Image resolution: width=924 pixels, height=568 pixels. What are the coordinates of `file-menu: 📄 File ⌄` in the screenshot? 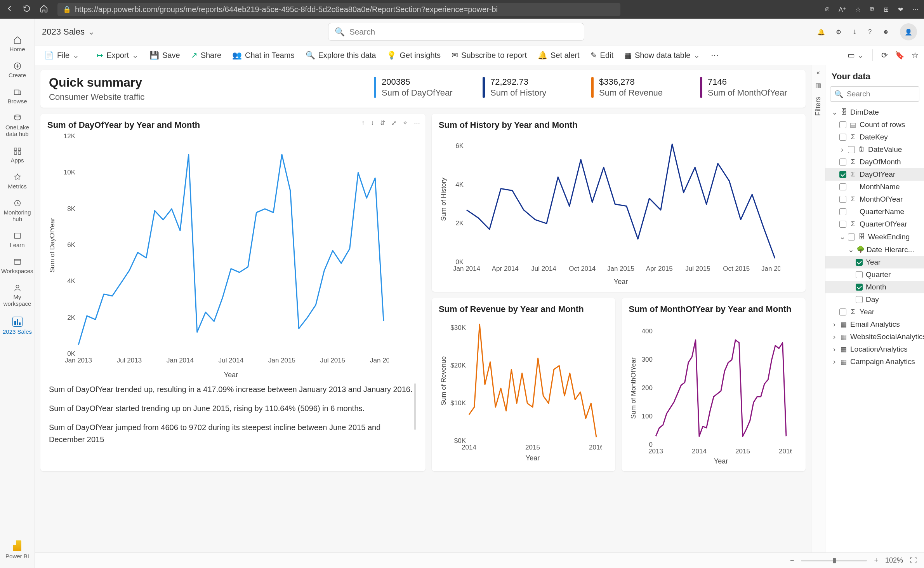 It's located at (62, 55).